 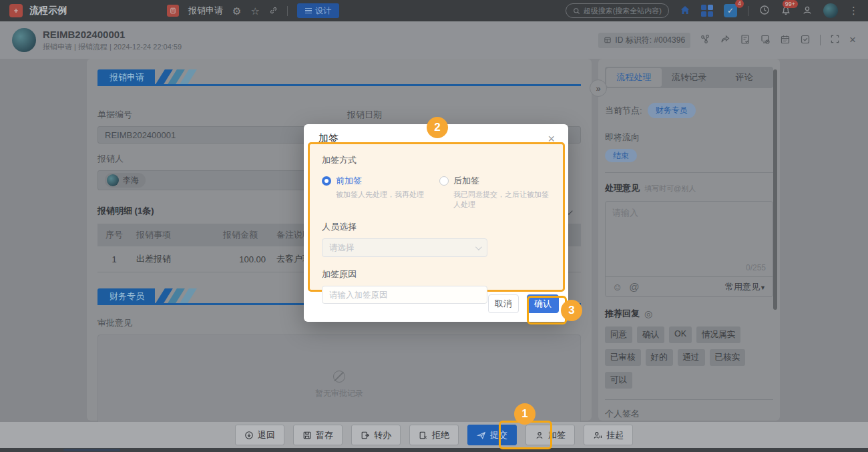 What do you see at coordinates (805, 40) in the screenshot?
I see `checkbox-icon` at bounding box center [805, 40].